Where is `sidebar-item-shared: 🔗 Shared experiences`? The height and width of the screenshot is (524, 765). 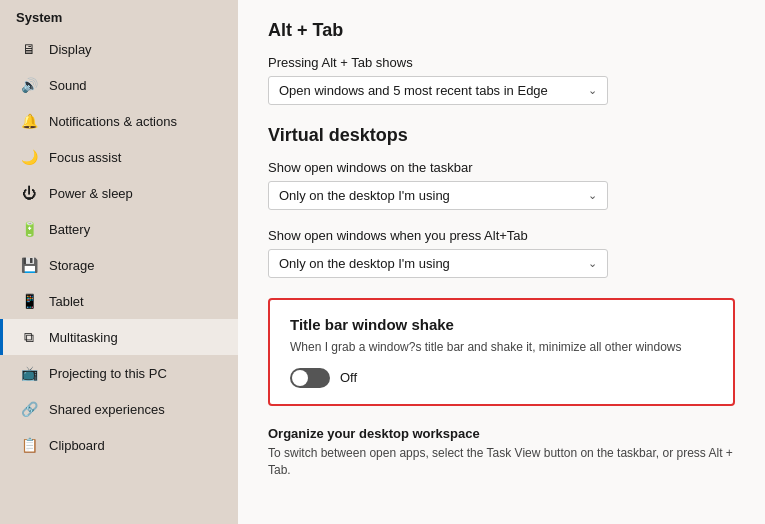
sidebar-item-shared: 🔗 Shared experiences is located at coordinates (119, 409).